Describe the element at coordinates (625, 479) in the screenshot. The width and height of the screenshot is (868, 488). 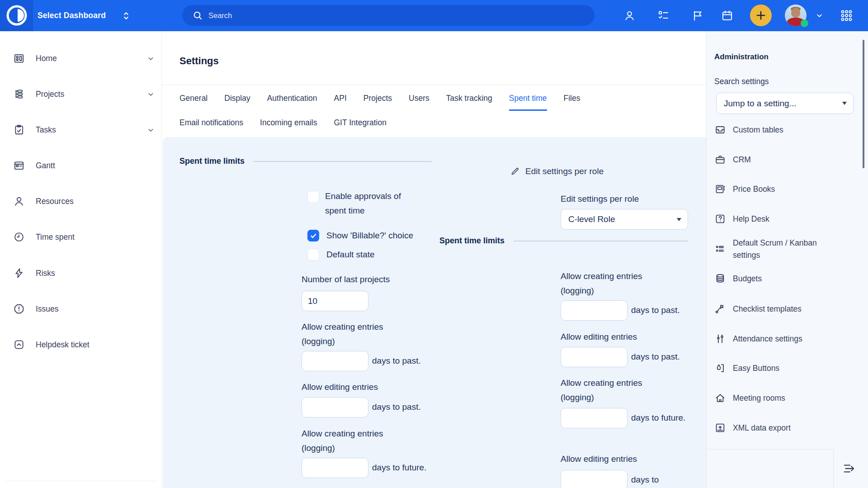
I see `field-row: days to` at that location.